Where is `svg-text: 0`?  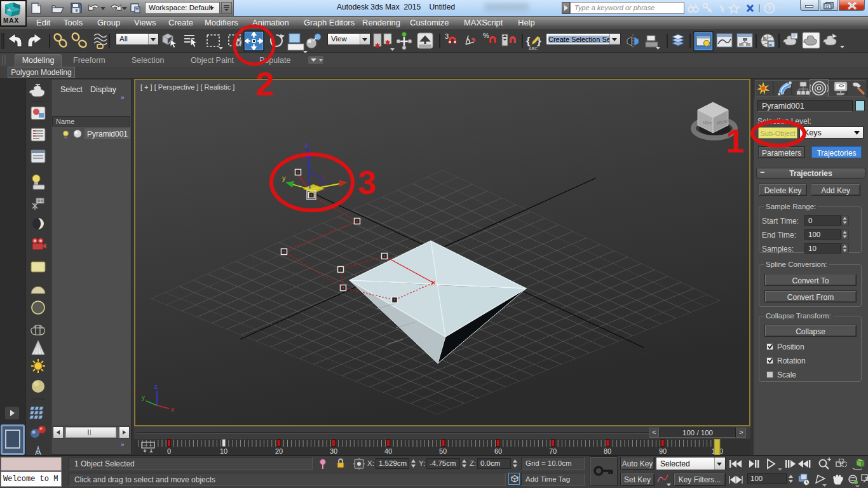 svg-text: 0 is located at coordinates (169, 451).